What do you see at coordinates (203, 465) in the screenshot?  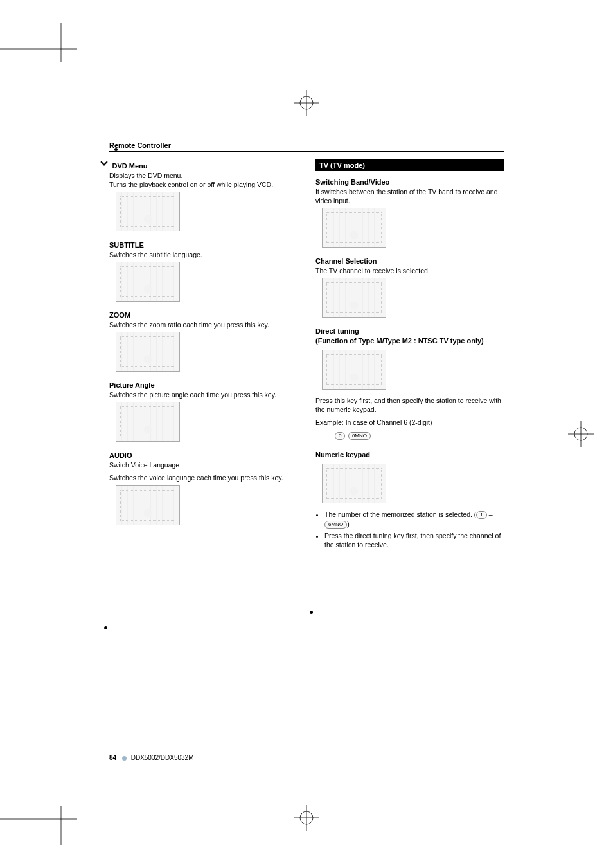 I see `audio-sub: Switch Voice Language` at bounding box center [203, 465].